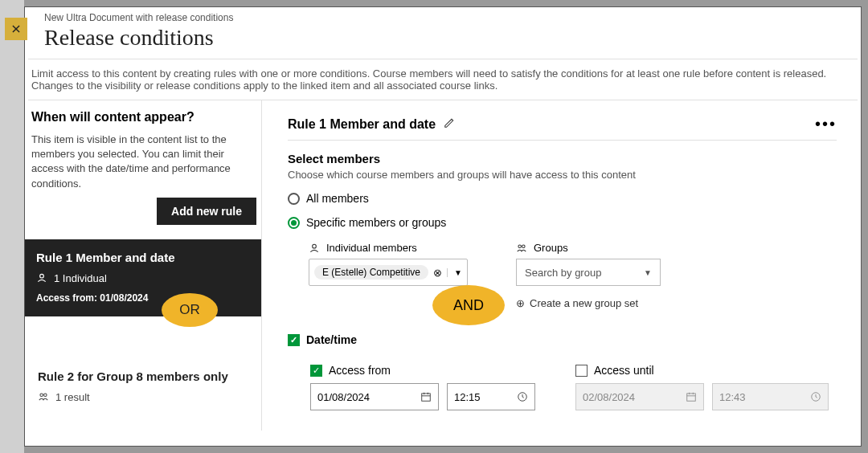  What do you see at coordinates (72, 397) in the screenshot?
I see `rule2-result: 1 result` at bounding box center [72, 397].